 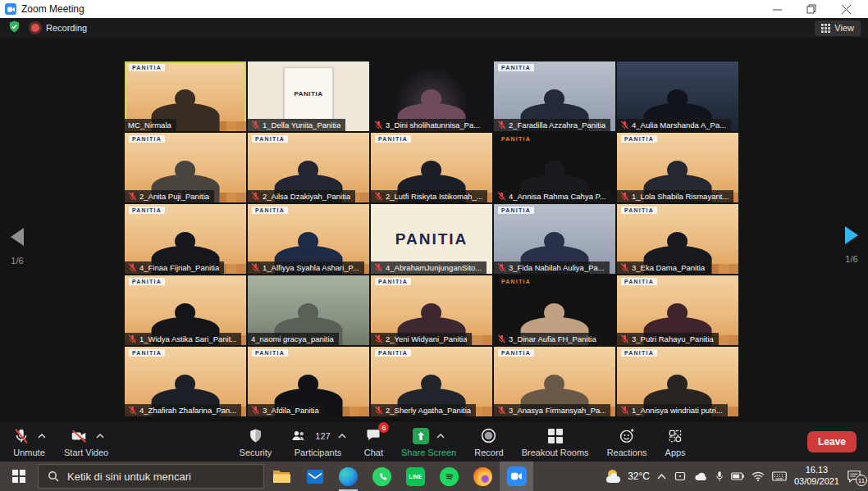 I want to click on participant-name: 3_Eka Dama_Panitia, so click(x=668, y=267).